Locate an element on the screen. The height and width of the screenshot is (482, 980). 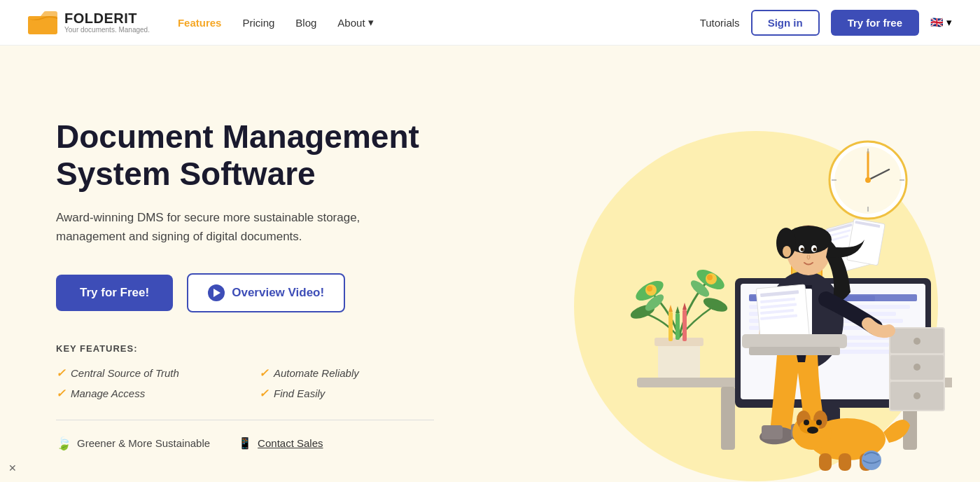
close-button: ✕ is located at coordinates (13, 468).